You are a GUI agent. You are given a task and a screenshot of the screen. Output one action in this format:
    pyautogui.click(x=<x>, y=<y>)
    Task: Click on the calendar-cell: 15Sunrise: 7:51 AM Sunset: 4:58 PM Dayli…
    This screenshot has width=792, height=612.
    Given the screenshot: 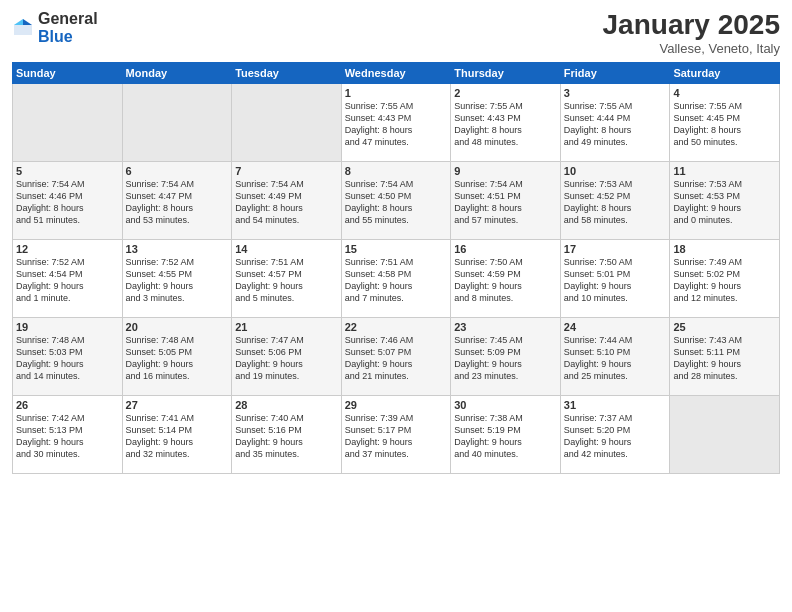 What is the action you would take?
    pyautogui.click(x=396, y=278)
    